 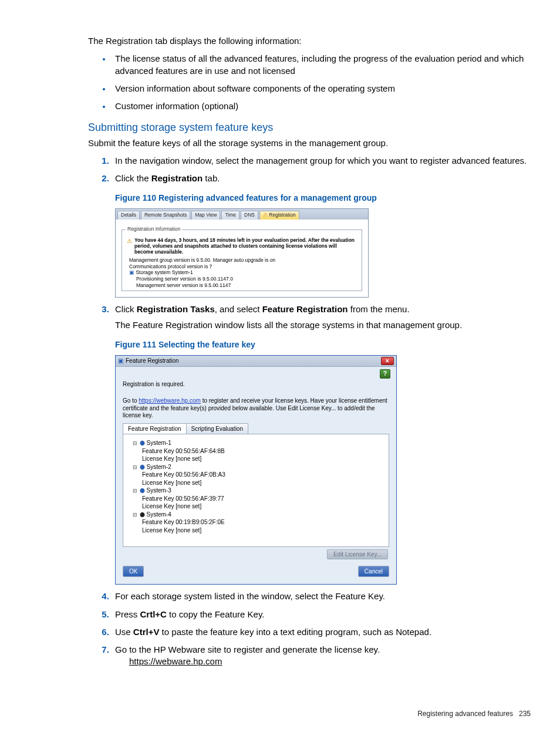 What do you see at coordinates (321, 106) in the screenshot?
I see `bullet-item: Customer information (optional)` at bounding box center [321, 106].